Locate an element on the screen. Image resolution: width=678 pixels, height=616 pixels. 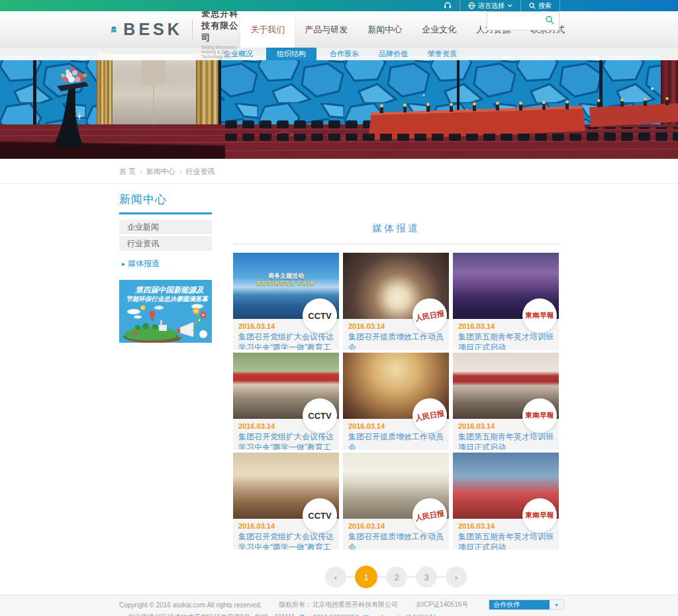
phone-number: +8610 59290852 is located at coordinates (334, 615).